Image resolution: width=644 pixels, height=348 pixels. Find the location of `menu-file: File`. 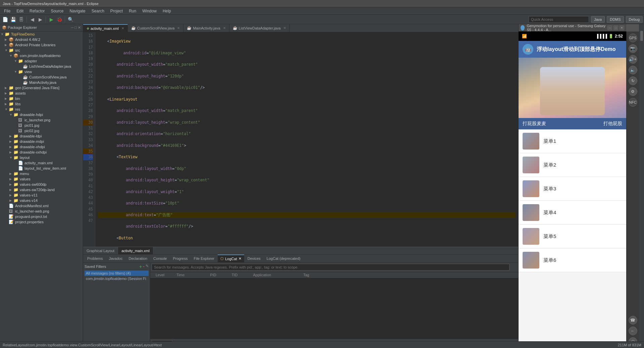

menu-file: File is located at coordinates (7, 11).